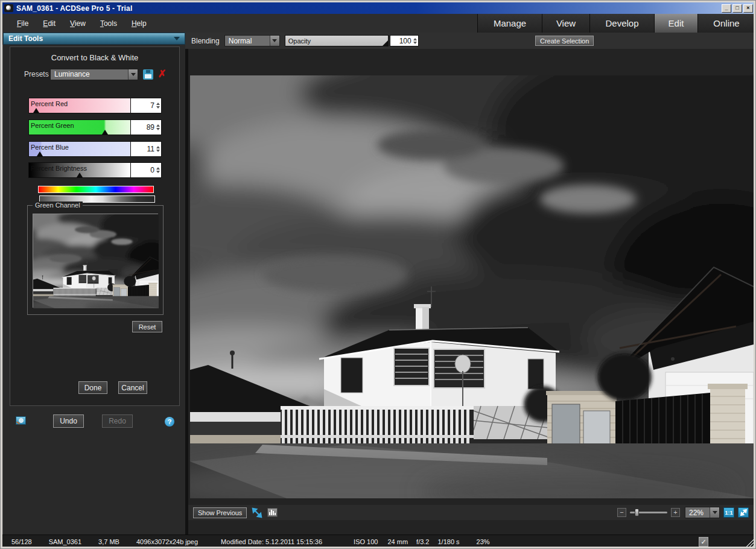 The width and height of the screenshot is (756, 549). What do you see at coordinates (146, 106) in the screenshot?
I see `percent-red-value-box: 7` at bounding box center [146, 106].